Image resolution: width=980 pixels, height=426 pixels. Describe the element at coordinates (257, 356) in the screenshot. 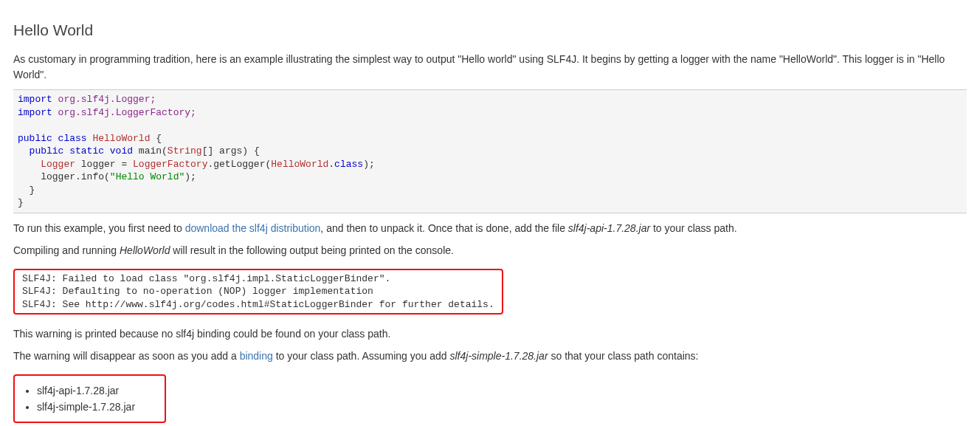

I see `binding-link: binding` at that location.